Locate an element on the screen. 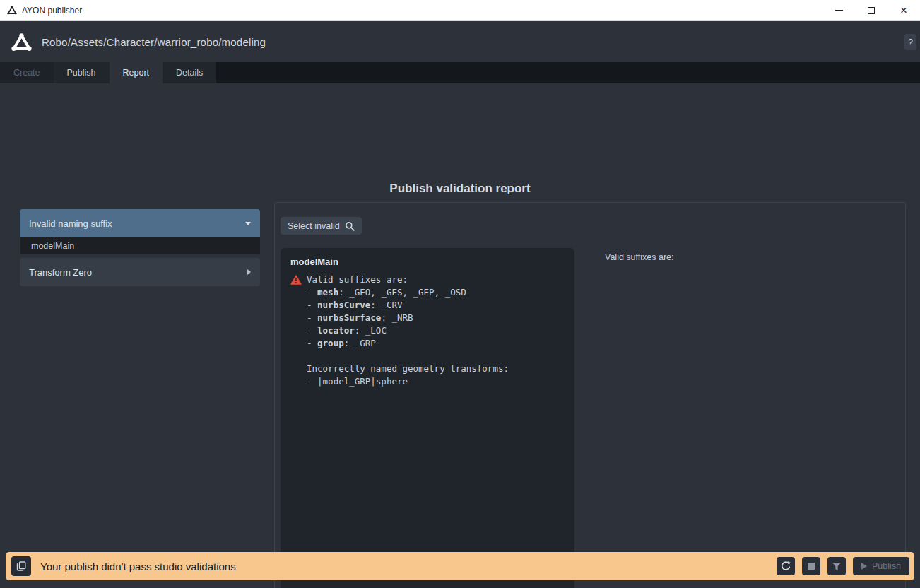 The width and height of the screenshot is (920, 588). error-instance-modelMain: modelMain is located at coordinates (140, 246).